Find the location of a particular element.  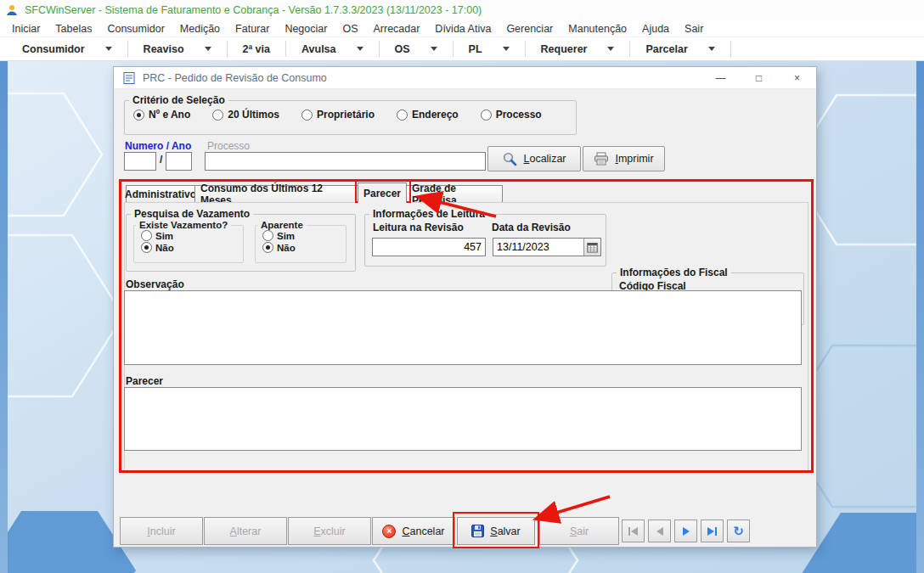

previous-record-icon is located at coordinates (660, 531).